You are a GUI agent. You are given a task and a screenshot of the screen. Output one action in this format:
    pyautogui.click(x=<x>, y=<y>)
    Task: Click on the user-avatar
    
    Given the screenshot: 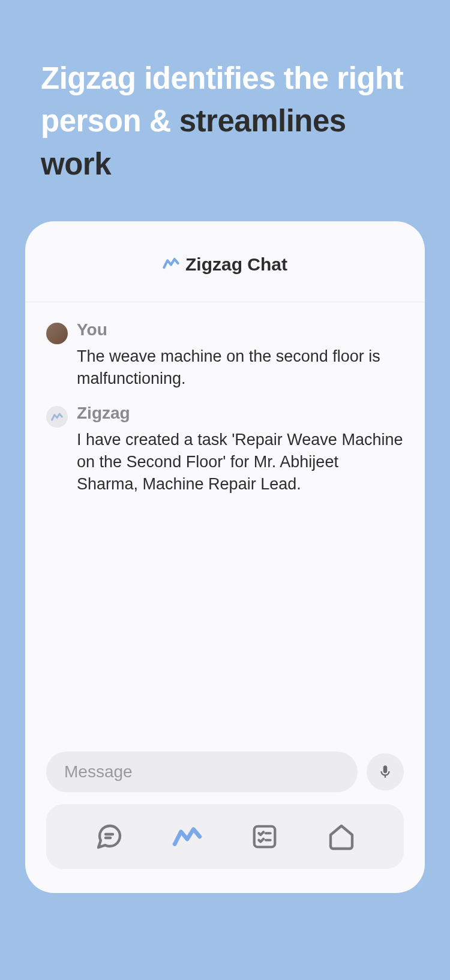 What is the action you would take?
    pyautogui.click(x=57, y=333)
    